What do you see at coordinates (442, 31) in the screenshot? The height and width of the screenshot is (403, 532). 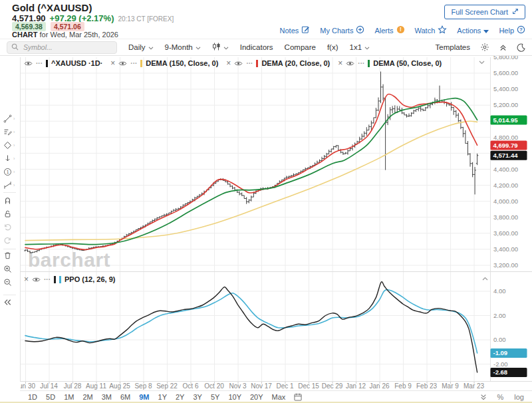 I see `star-icon` at bounding box center [442, 31].